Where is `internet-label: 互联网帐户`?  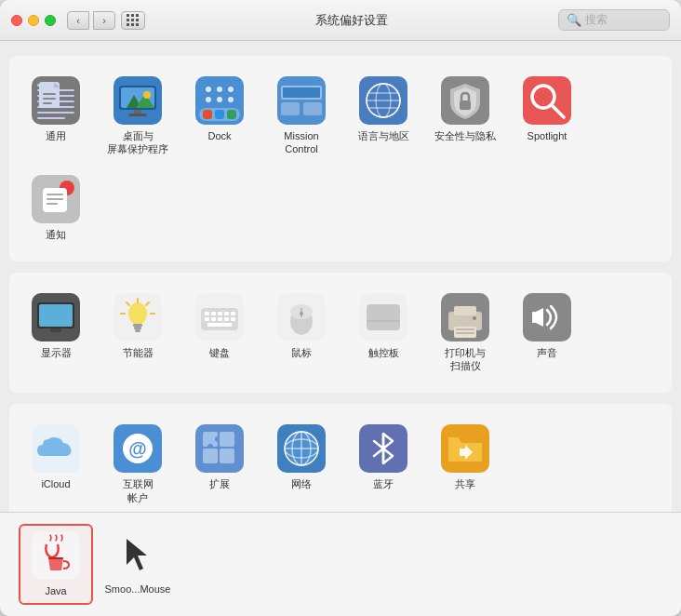
internet-label: 互联网帐户 is located at coordinates (138, 491).